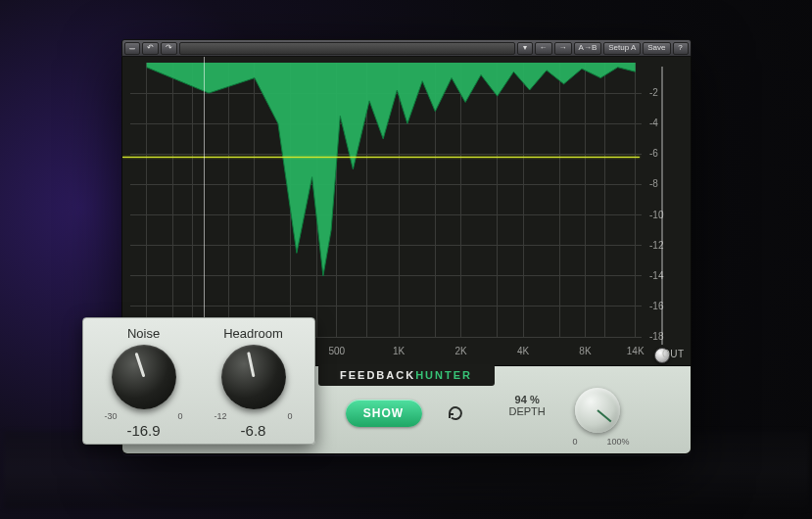 The width and height of the screenshot is (812, 519). What do you see at coordinates (347, 49) in the screenshot?
I see `preset-display` at bounding box center [347, 49].